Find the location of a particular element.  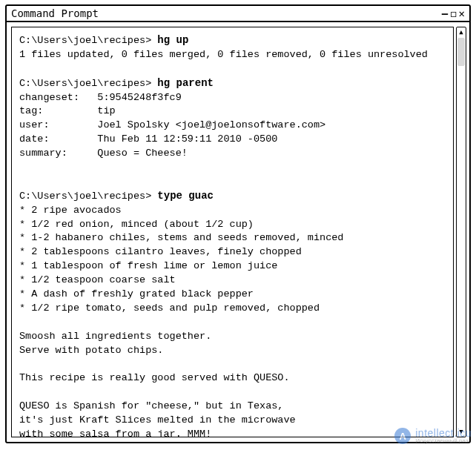

prompt-line: C:\Users\joel\recipes> hg up is located at coordinates (233, 41).